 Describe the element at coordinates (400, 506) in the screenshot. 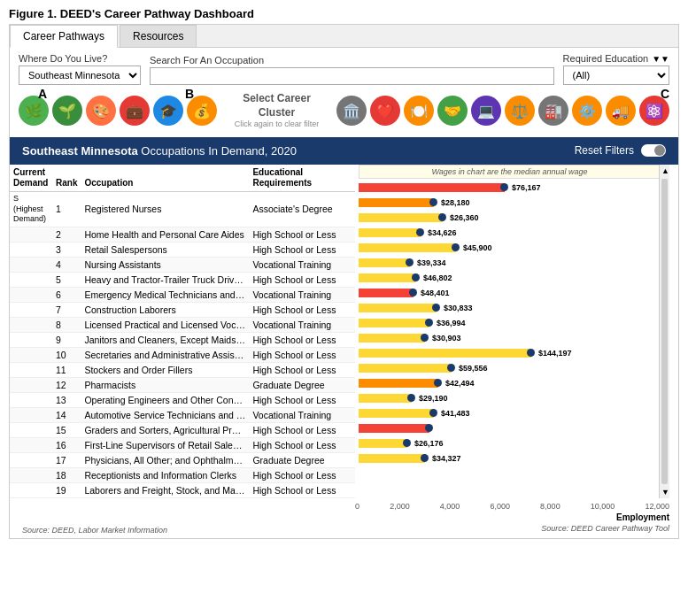

I see `x-tick-2000: 2,000` at that location.